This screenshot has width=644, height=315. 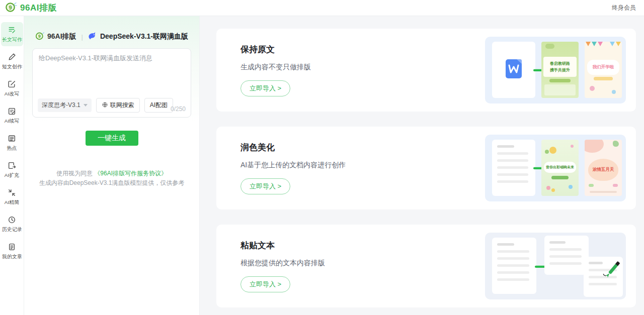 What do you see at coordinates (283, 263) in the screenshot?
I see `card-desc: 根据您提供的文本内容排版` at bounding box center [283, 263].